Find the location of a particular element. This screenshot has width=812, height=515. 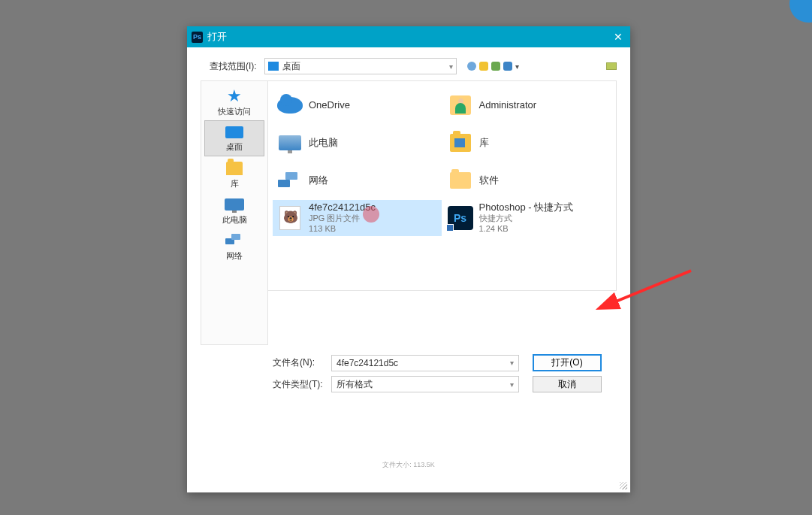

place-label: 网络 is located at coordinates (234, 256).